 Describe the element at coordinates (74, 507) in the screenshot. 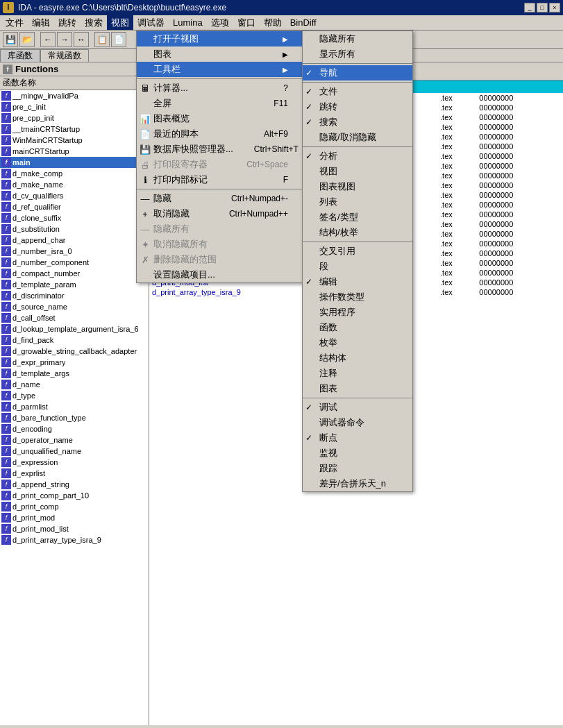

I see `function-list-item: fd_print_comp` at that location.